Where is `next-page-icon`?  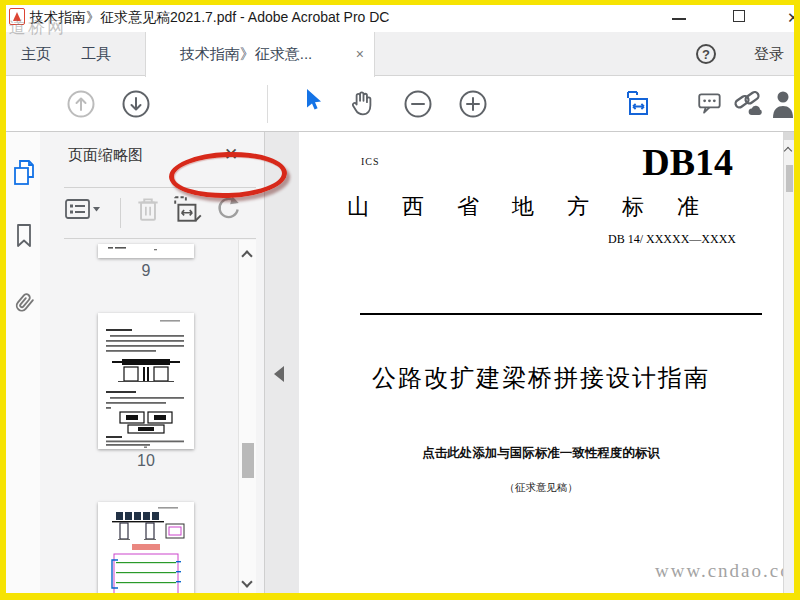
next-page-icon is located at coordinates (136, 106).